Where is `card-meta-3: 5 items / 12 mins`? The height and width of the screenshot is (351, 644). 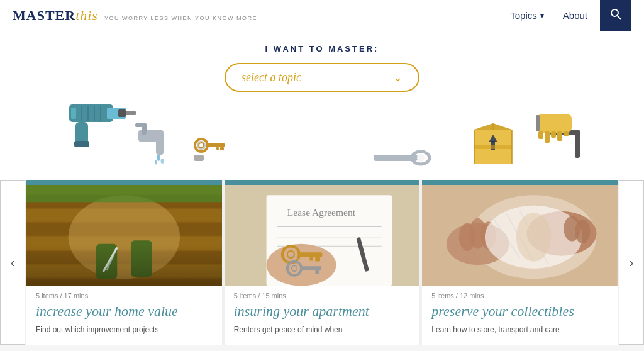
card-meta-3: 5 items / 12 mins is located at coordinates (519, 296).